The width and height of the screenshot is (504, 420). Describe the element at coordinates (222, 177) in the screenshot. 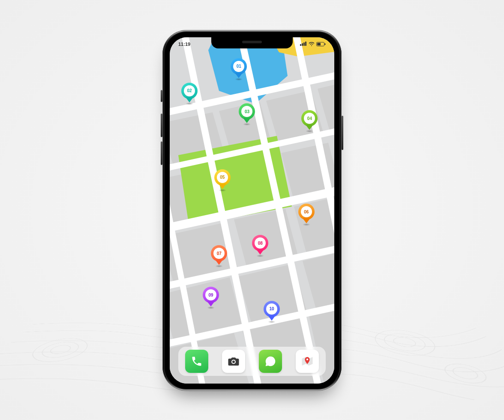

I see `pin-body: 05` at that location.